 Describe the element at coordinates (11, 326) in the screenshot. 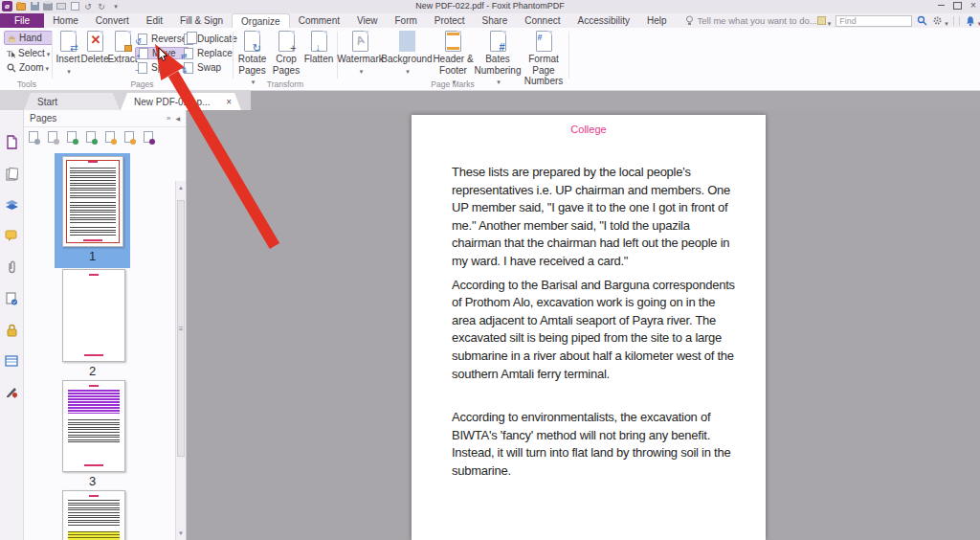

I see `navigation-panel-strip` at that location.